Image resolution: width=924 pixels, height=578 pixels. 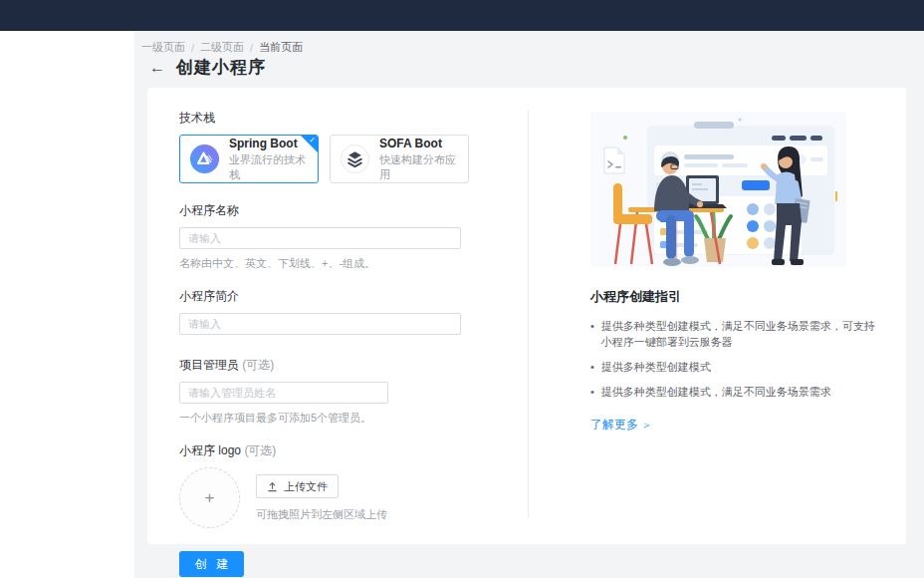 What do you see at coordinates (647, 425) in the screenshot?
I see `chevron-right-icon: ＞` at bounding box center [647, 425].